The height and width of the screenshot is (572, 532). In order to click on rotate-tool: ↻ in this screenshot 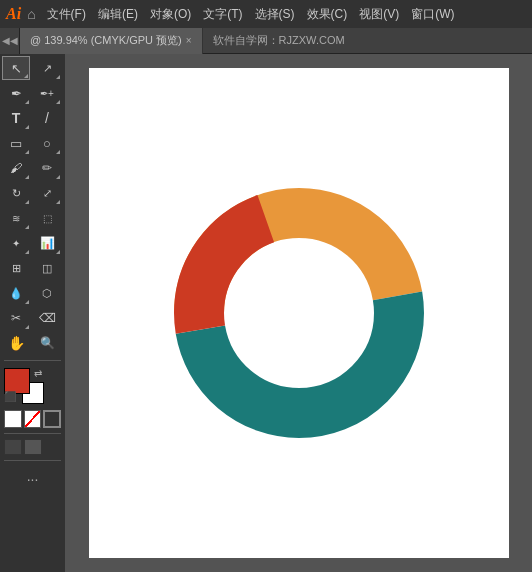, I will do `click(16, 193)`.